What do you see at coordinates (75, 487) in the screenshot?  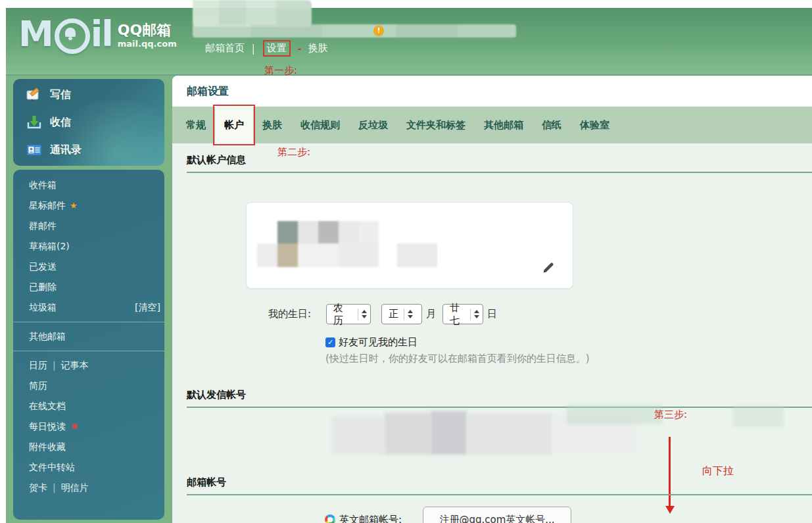 I see `postcard-link: 明信片` at bounding box center [75, 487].